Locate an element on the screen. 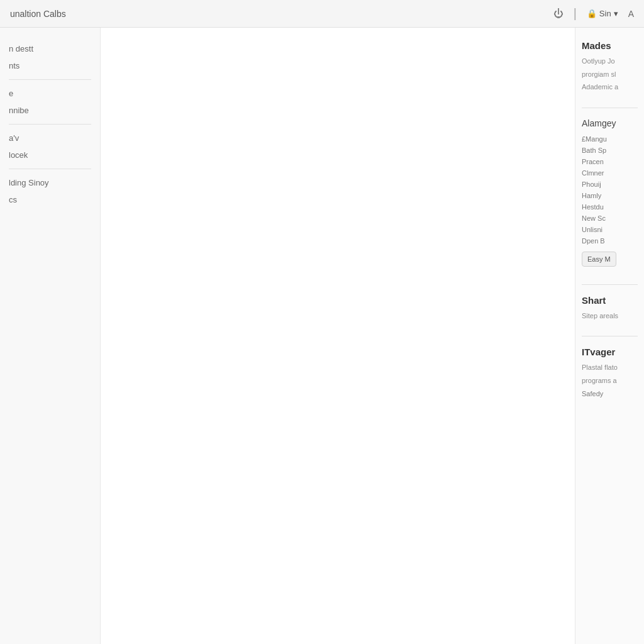 Image resolution: width=644 pixels, height=644 pixels. alamgey-item-phouij: Phouij is located at coordinates (610, 184).